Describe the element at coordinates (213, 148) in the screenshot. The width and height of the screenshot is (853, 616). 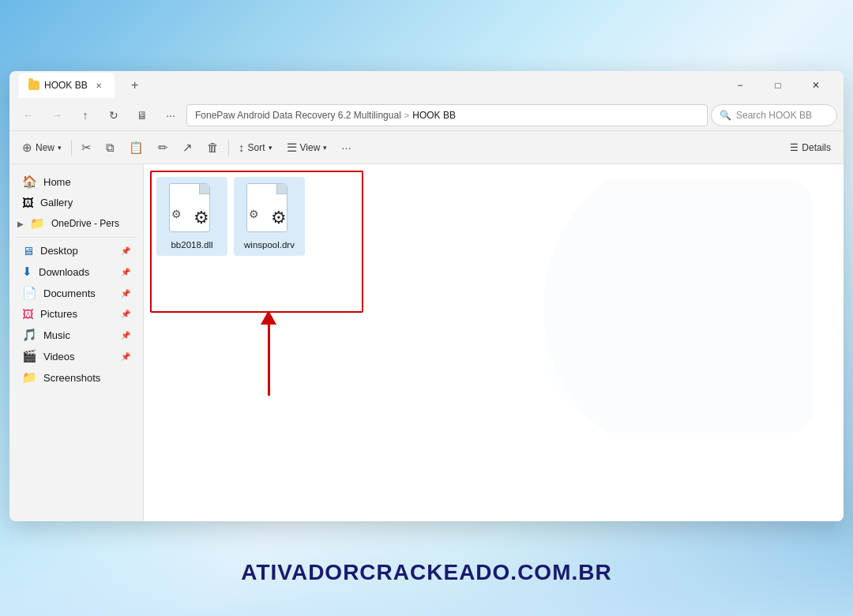
I see `delete-button: 🗑` at that location.